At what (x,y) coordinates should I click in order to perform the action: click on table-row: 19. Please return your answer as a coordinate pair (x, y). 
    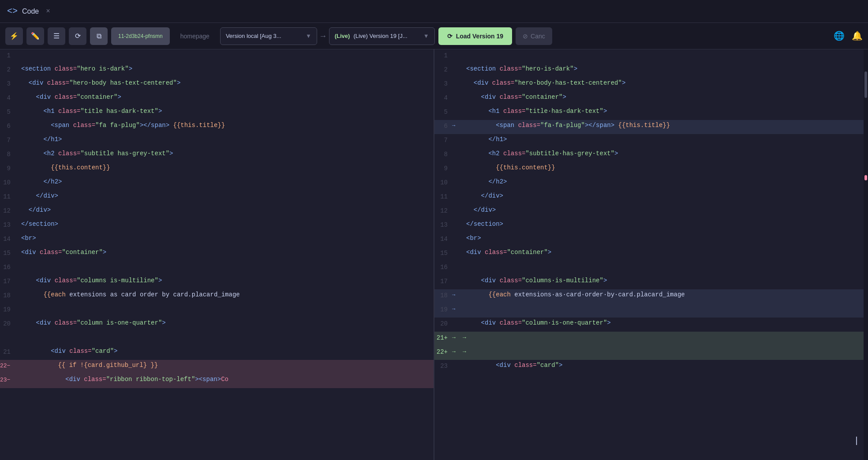
    Looking at the image, I should click on (217, 310).